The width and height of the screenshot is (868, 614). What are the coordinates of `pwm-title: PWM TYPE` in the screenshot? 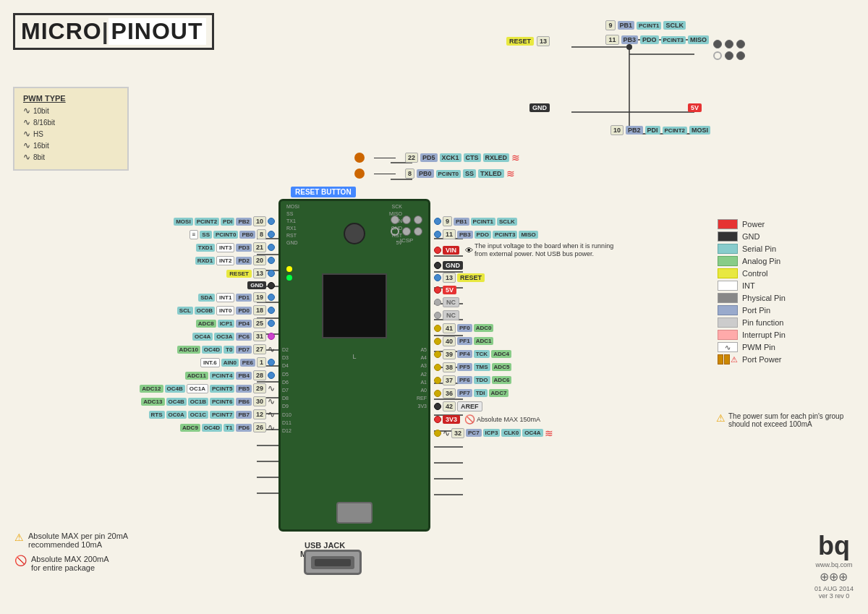 It's located at (71, 98).